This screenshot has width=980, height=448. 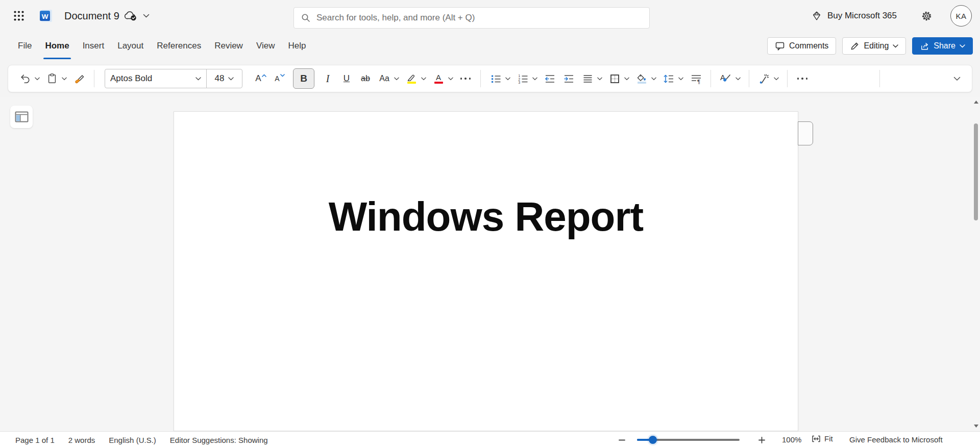 What do you see at coordinates (328, 79) in the screenshot?
I see `italic-button: I` at bounding box center [328, 79].